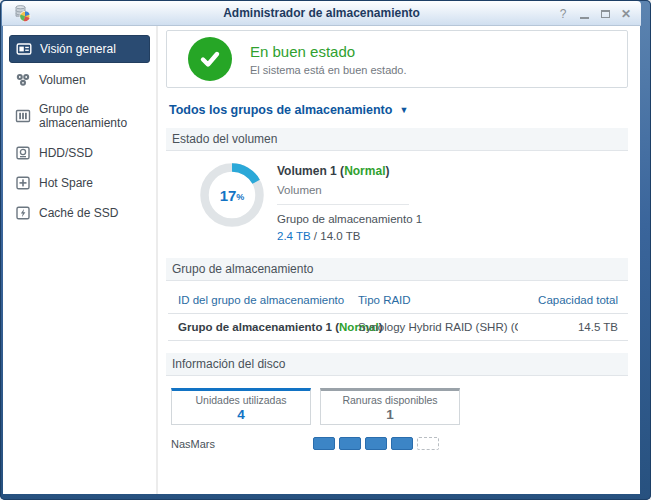 This screenshot has width=651, height=500. What do you see at coordinates (328, 52) in the screenshot?
I see `health-status-title: En buen estado` at bounding box center [328, 52].